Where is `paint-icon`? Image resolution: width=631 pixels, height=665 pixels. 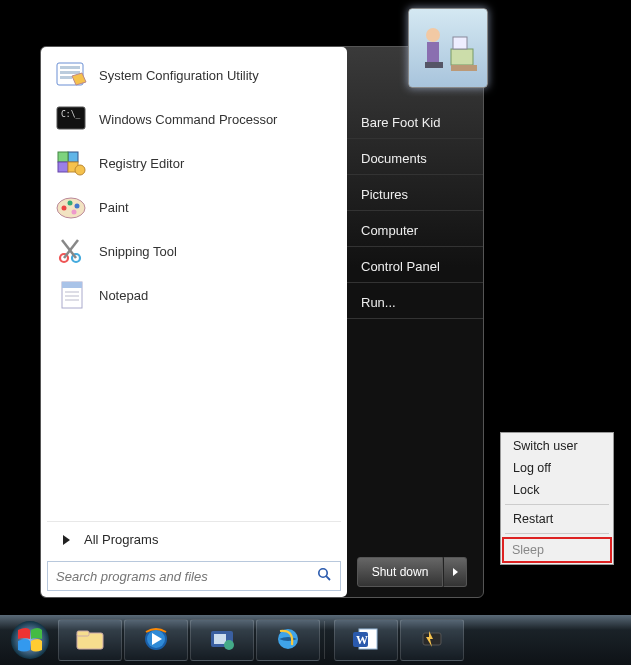
paint-icon is located at coordinates (71, 207).